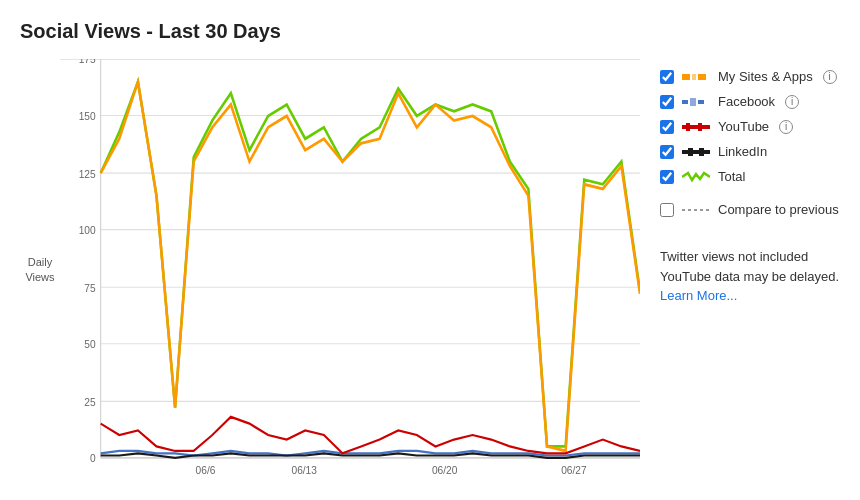 This screenshot has height=500, width=860. I want to click on svg-text: 175, so click(88, 62).